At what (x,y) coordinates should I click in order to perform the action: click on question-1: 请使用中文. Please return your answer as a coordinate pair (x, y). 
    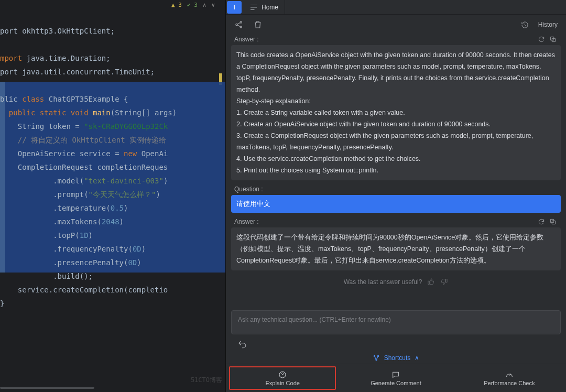
    Looking at the image, I should click on (396, 204).